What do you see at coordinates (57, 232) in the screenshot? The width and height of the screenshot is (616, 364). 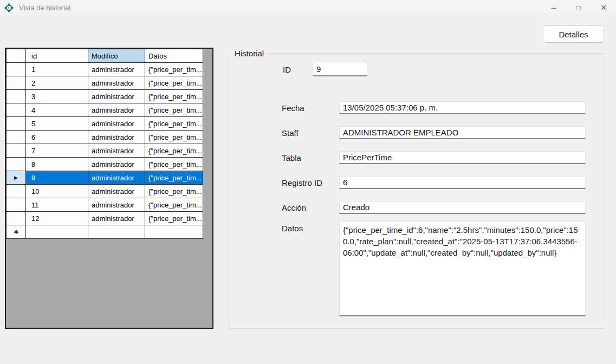 I see `cell-id` at bounding box center [57, 232].